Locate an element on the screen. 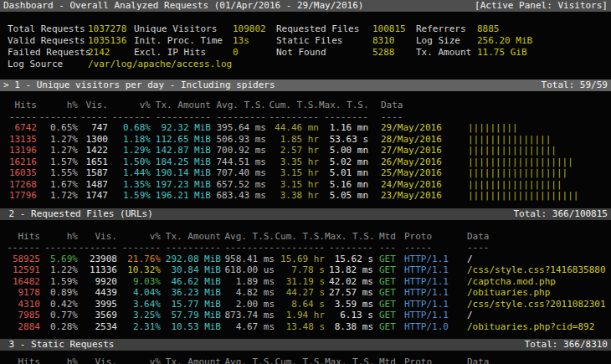 This screenshot has height=364, width=611. protocol-cell: HTTP/1.1 is located at coordinates (435, 293).